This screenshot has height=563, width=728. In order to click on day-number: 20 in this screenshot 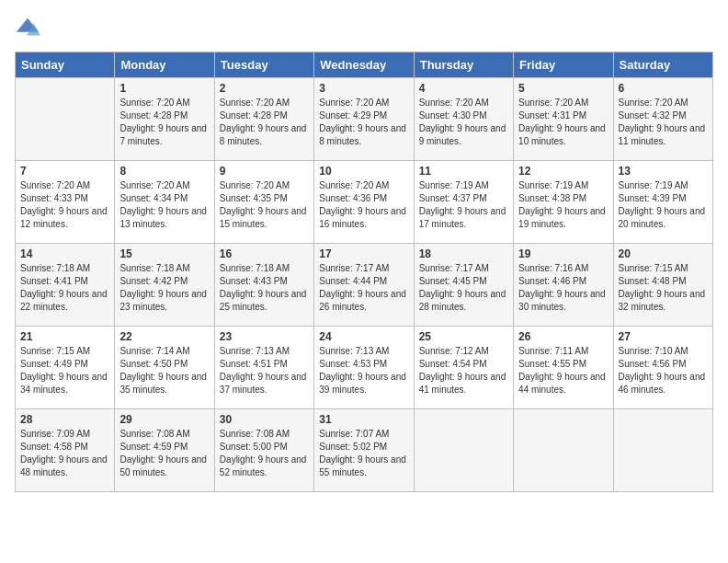, I will do `click(664, 254)`.